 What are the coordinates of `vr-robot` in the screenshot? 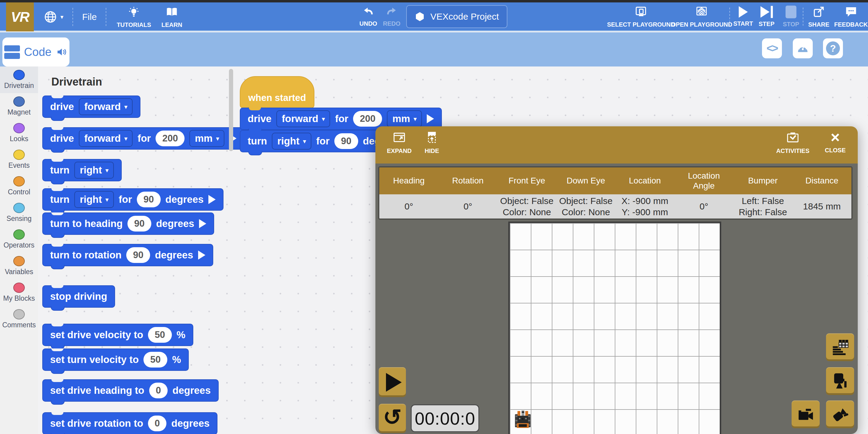 It's located at (523, 420).